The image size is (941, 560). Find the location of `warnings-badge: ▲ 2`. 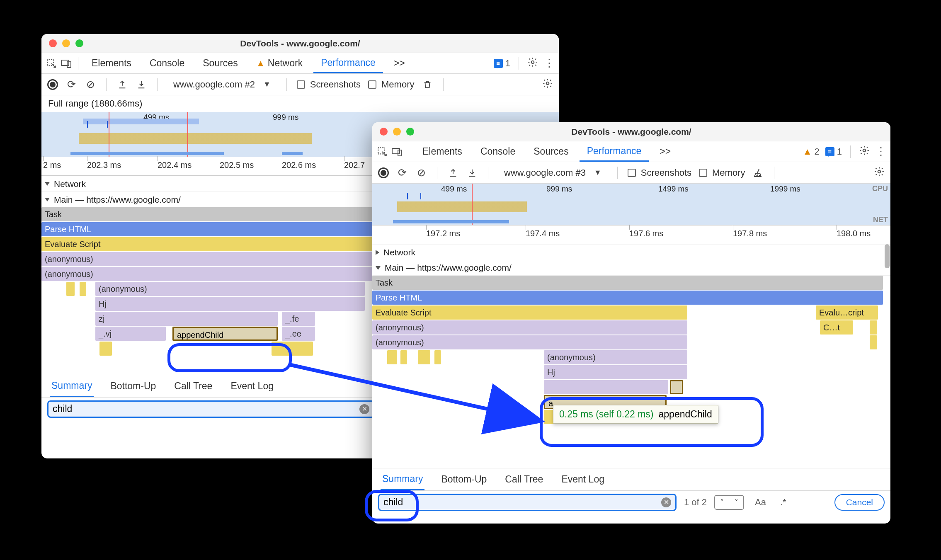

warnings-badge: ▲ 2 is located at coordinates (811, 152).